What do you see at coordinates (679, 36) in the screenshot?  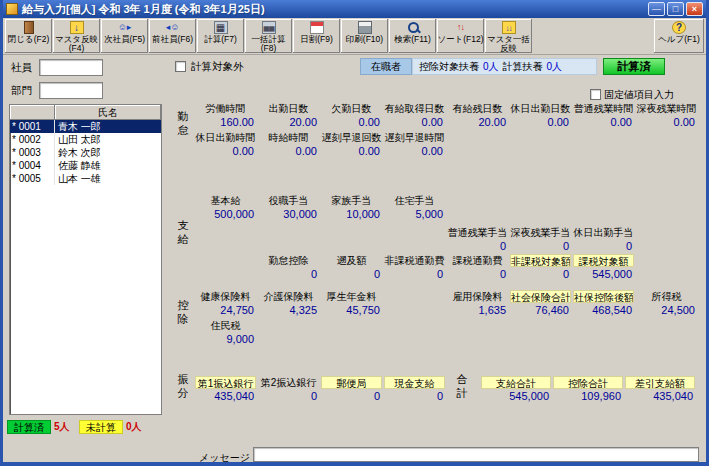 I see `help-button: ヘルプ(F1)` at bounding box center [679, 36].